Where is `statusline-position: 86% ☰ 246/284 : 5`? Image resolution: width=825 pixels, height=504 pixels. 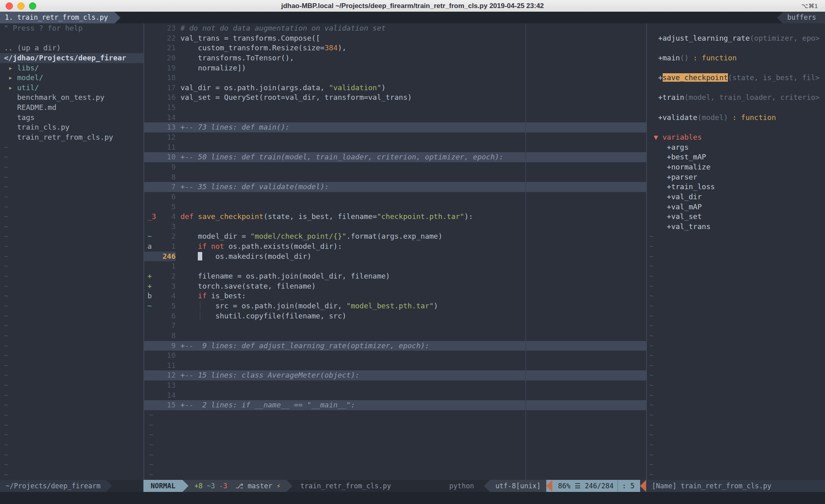
statusline-position: 86% ☰ 246/284 : 5 is located at coordinates (596, 486).